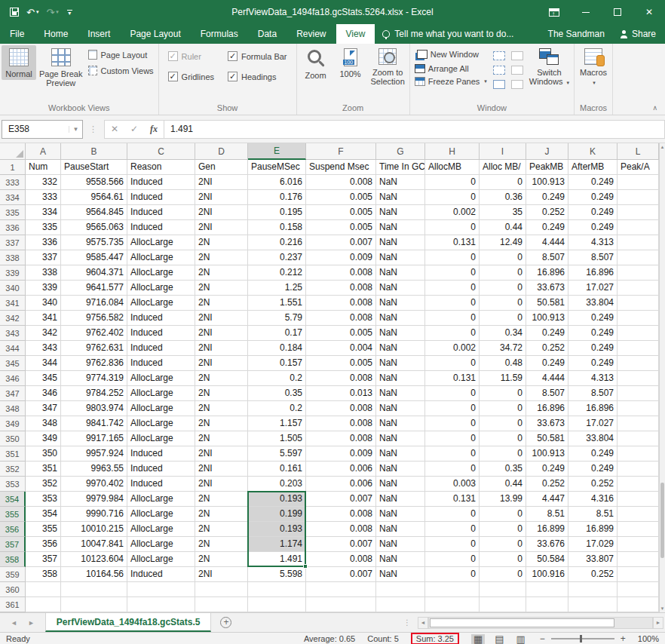  Describe the element at coordinates (13, 182) in the screenshot. I see `row-header-333: 333` at that location.